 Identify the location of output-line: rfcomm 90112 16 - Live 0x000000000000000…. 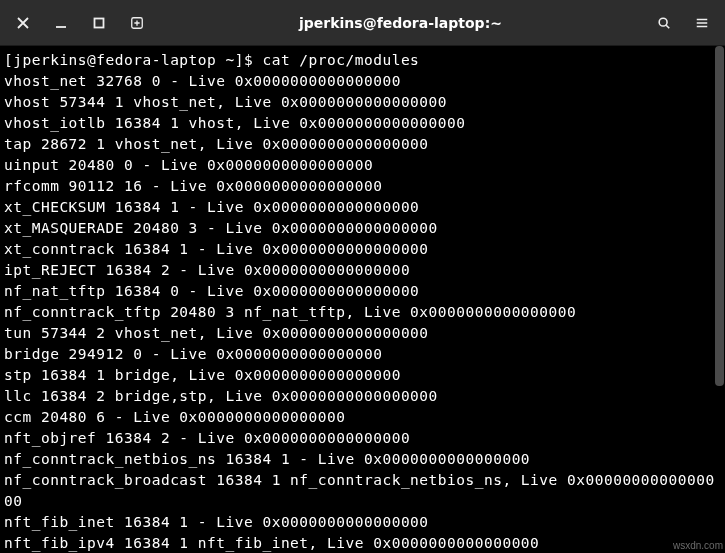
(193, 186).